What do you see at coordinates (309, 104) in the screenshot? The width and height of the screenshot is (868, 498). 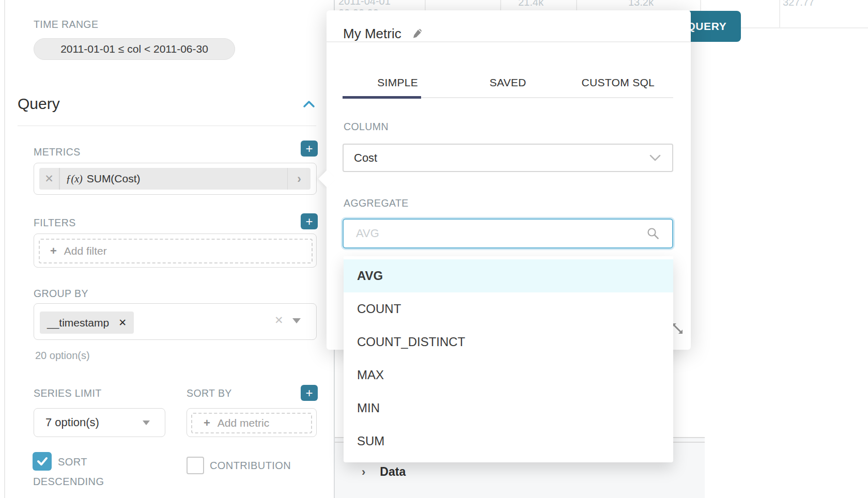 I see `chevron-up-icon` at bounding box center [309, 104].